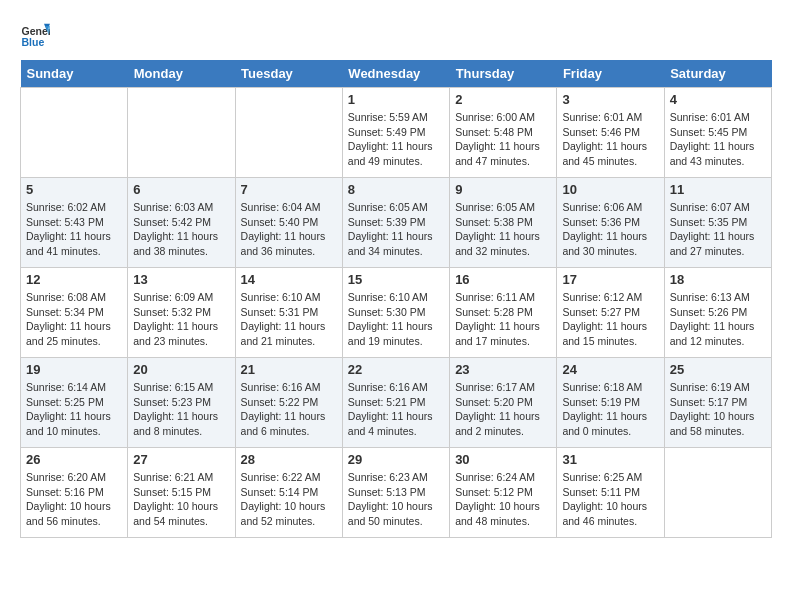 The image size is (792, 612). Describe the element at coordinates (610, 100) in the screenshot. I see `day-number: 3` at that location.